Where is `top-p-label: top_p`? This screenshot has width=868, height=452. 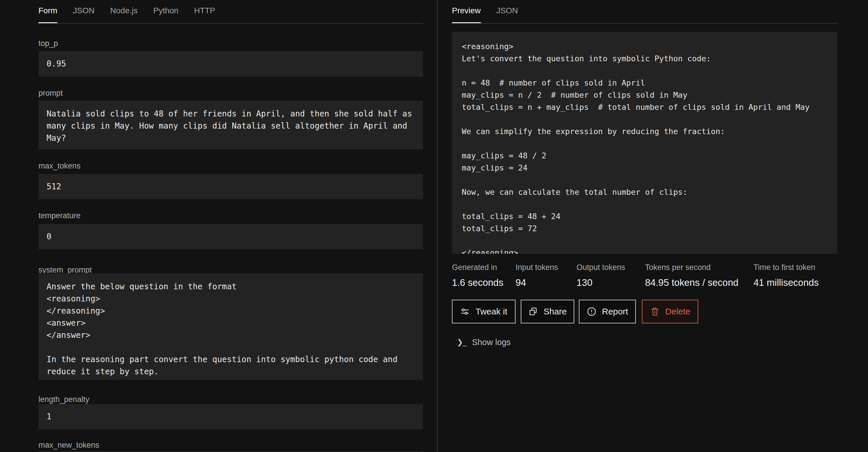
top-p-label: top_p is located at coordinates (48, 43).